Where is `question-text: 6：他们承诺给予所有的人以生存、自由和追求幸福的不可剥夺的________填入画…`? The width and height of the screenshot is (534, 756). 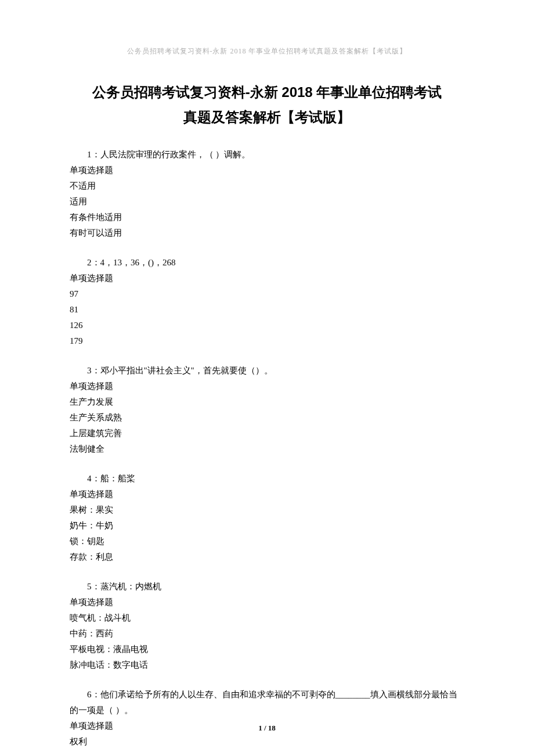
question-text: 6：他们承诺给予所有的人以生存、自由和追求幸福的不可剥夺的________填入画… is located at coordinates (267, 703).